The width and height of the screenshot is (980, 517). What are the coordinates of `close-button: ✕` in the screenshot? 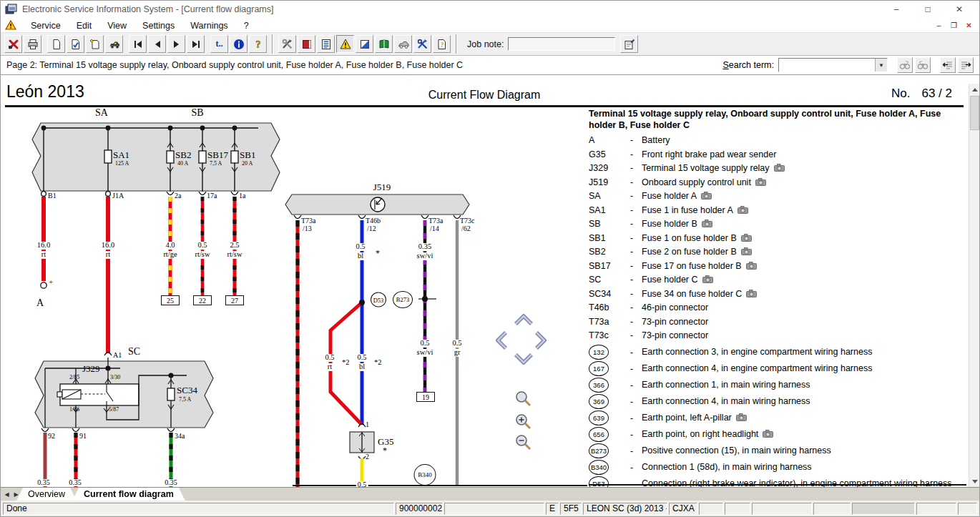 It's located at (959, 9).